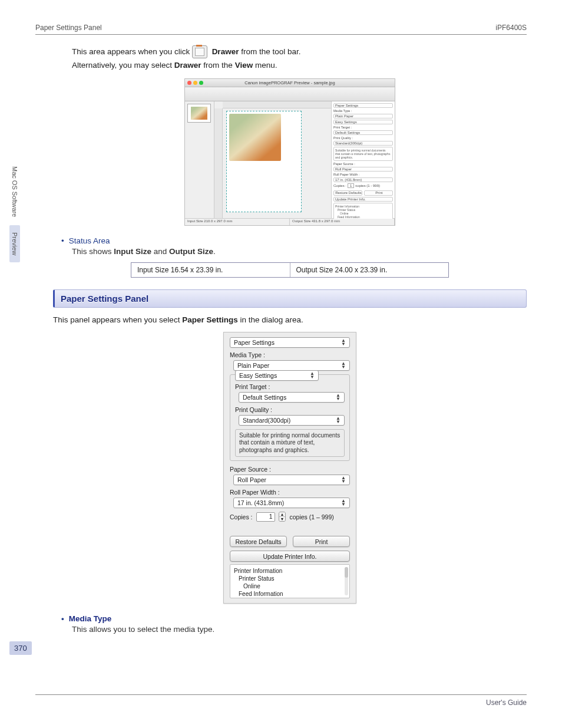  I want to click on chevron-down-icon: ▼, so click(283, 519).